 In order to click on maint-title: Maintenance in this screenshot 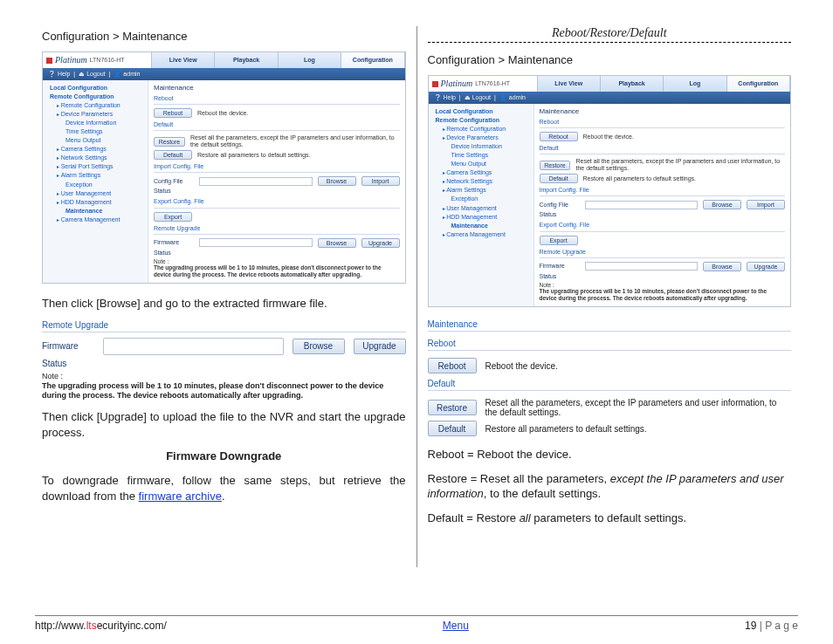, I will do `click(609, 325)`.